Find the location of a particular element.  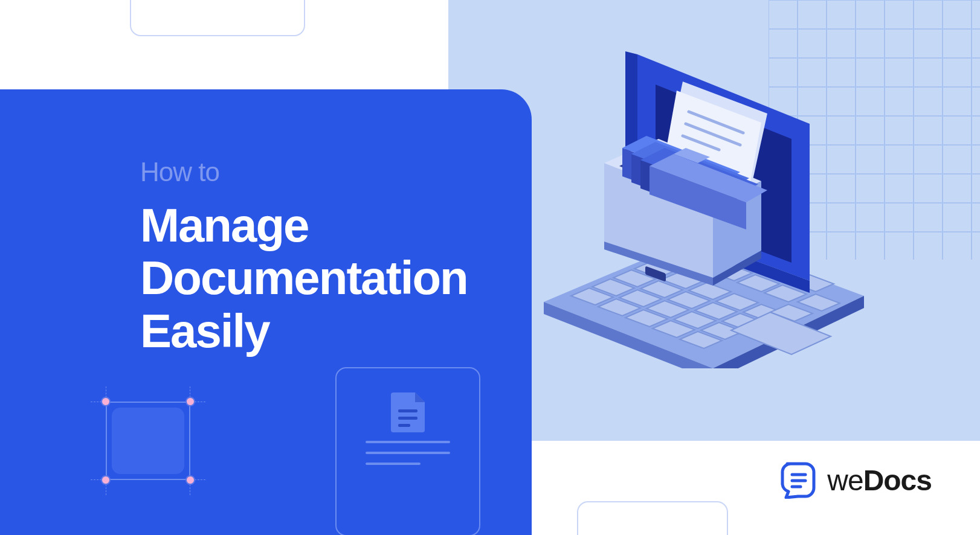

hero-title-line-3: Easily is located at coordinates (304, 331).